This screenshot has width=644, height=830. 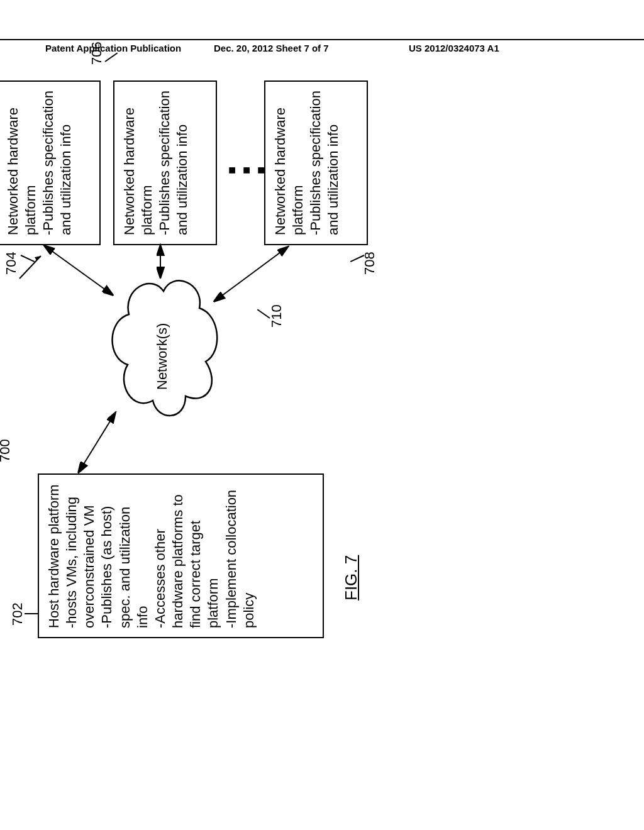 What do you see at coordinates (325, 163) in the screenshot?
I see `net-box-3-line: -Publishes specification and utilization…` at bounding box center [325, 163].